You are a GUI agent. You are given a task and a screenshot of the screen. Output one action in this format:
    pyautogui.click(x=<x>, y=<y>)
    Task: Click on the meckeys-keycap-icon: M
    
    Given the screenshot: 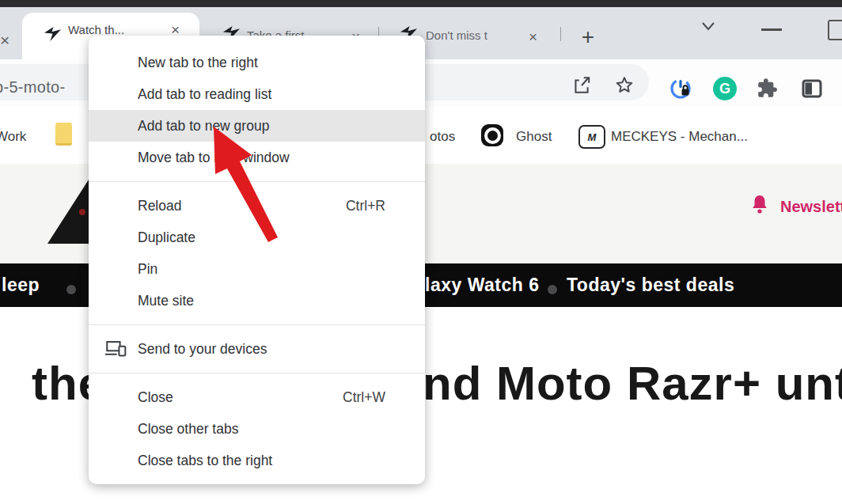 What is the action you would take?
    pyautogui.click(x=592, y=137)
    